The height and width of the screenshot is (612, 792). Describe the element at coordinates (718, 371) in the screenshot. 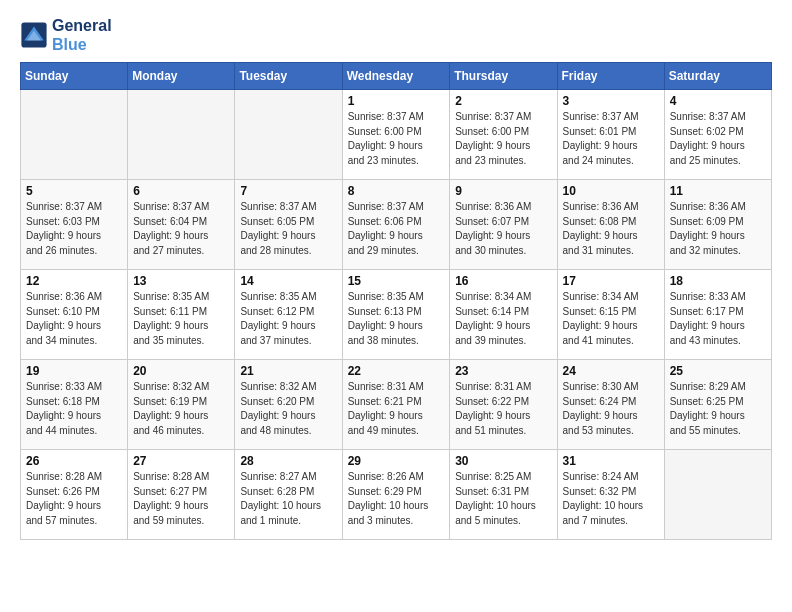

I see `day-number: 25` at that location.